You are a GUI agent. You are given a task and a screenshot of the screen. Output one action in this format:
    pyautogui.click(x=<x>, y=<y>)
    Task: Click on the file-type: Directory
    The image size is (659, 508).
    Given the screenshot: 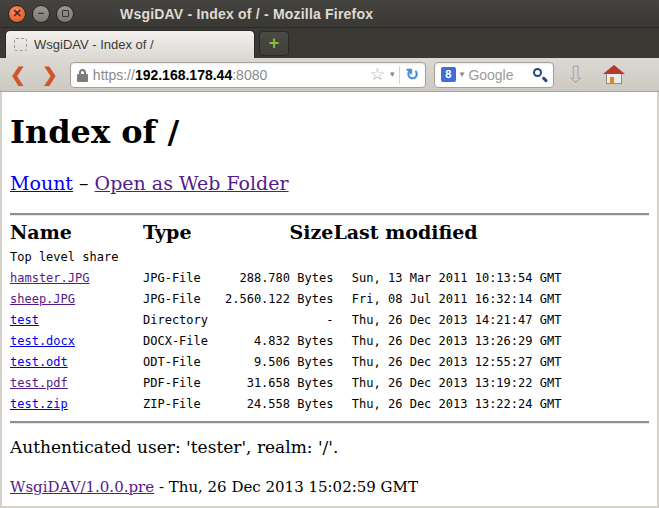 What is the action you would take?
    pyautogui.click(x=184, y=320)
    